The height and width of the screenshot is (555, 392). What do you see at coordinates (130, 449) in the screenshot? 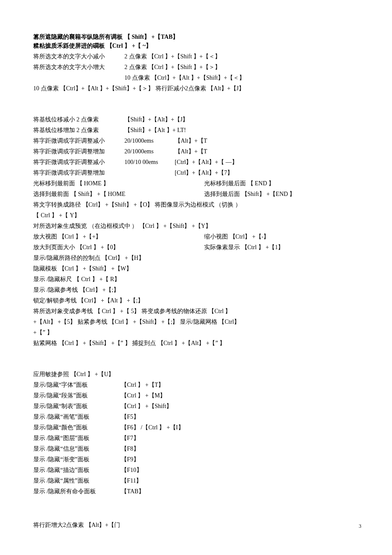
I see `shortcut: 【F8】` at bounding box center [130, 449].